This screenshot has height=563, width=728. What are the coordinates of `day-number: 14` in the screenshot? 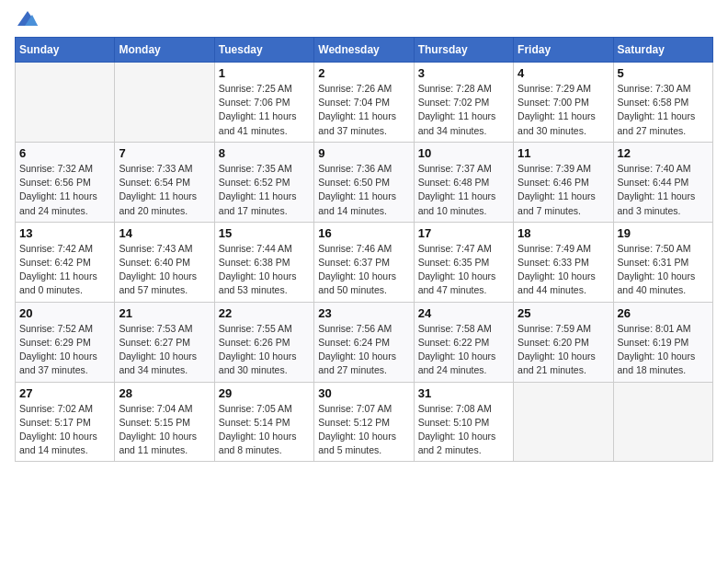 It's located at (164, 234).